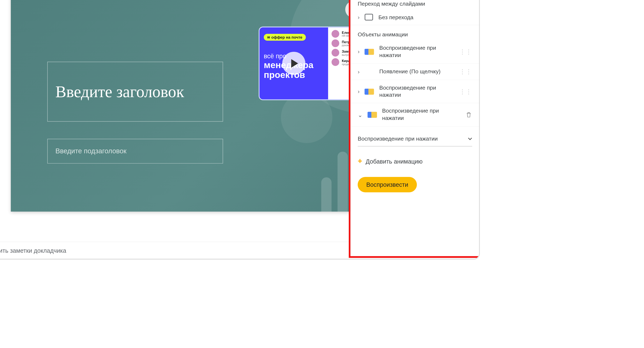  I want to click on animation-panel: Анимация ✕ Переход между слайдами › Без …, so click(415, 128).